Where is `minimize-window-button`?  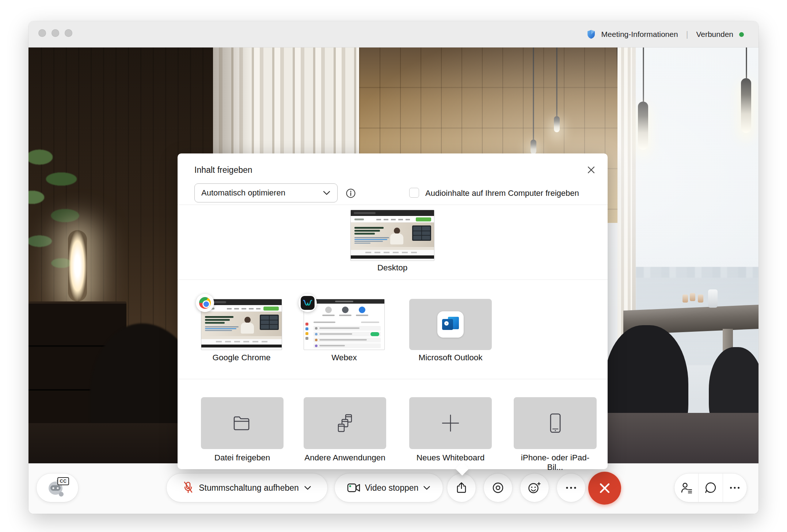 minimize-window-button is located at coordinates (56, 33).